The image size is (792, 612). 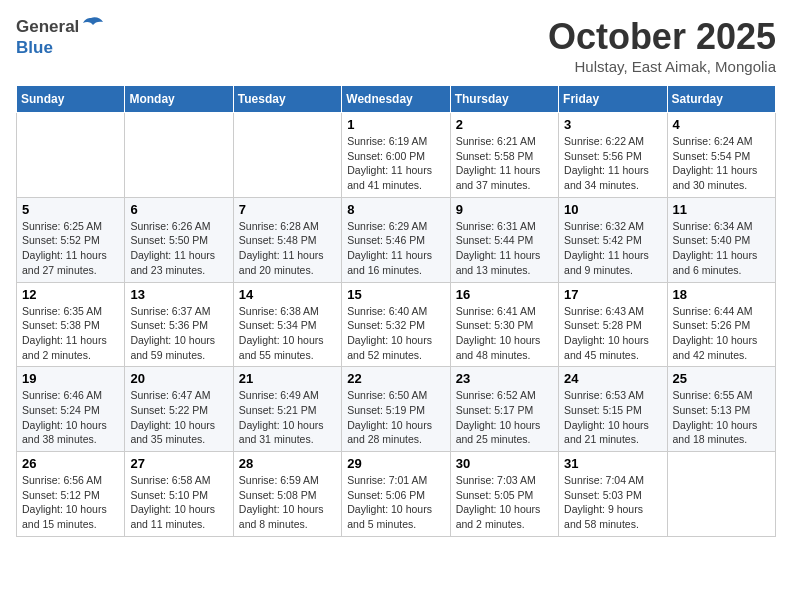 I want to click on calendar-week-row: 26Sunrise: 6:56 AM Sunset: 5:12 PM Dayli…, so click(x=396, y=494).